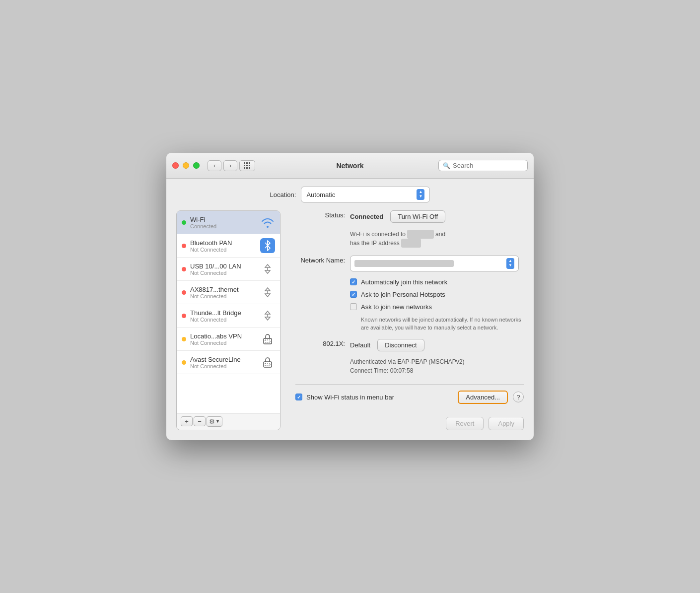 The height and width of the screenshot is (593, 700). Describe the element at coordinates (223, 336) in the screenshot. I see `location-vpn-item-name: Locatio...abs VPN` at that location.